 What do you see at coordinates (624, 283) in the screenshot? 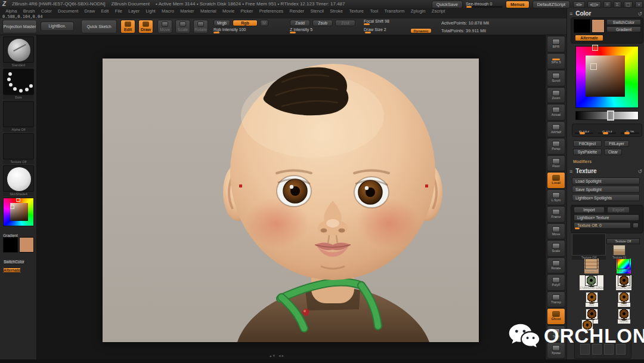
I see `texture-thumbnail: GreenEyeR` at bounding box center [624, 283].